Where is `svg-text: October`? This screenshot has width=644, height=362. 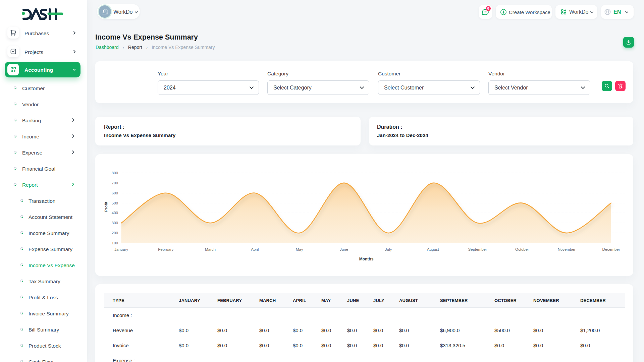
svg-text: October is located at coordinates (522, 249).